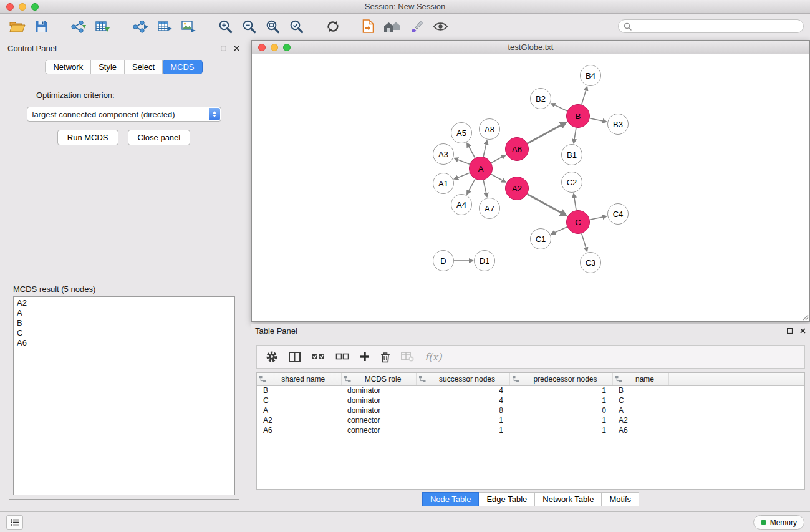  Describe the element at coordinates (451, 499) in the screenshot. I see `tab-node-table: Node Table` at that location.